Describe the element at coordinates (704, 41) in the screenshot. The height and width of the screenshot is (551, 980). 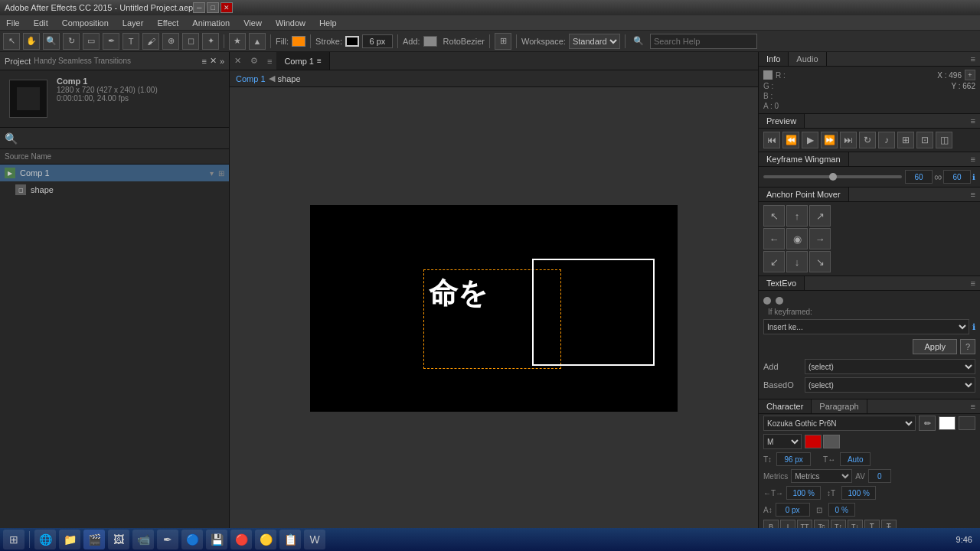
I see `search-input` at that location.